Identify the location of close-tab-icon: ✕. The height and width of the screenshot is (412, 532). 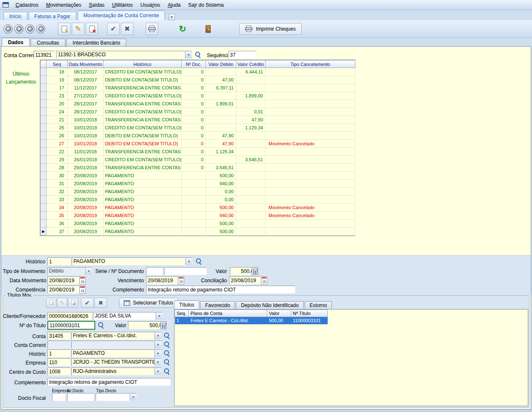
(172, 17).